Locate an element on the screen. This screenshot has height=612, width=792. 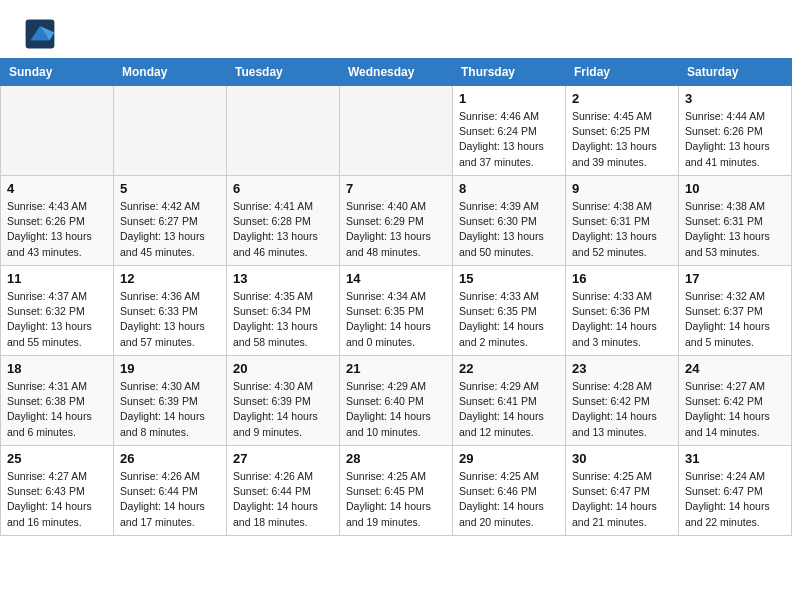
day-info: Sunrise: 4:43 AM Sunset: 6:26 PM Dayligh… is located at coordinates (57, 230).